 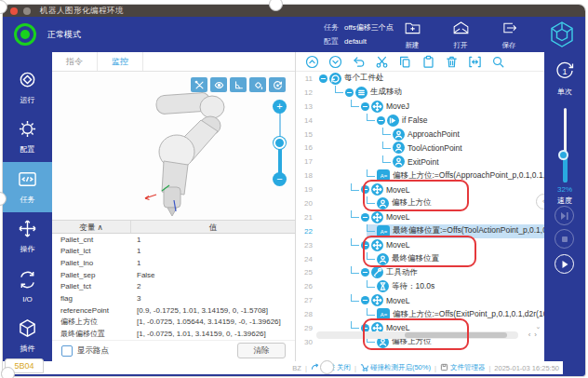 I want to click on step-button, so click(x=564, y=216).